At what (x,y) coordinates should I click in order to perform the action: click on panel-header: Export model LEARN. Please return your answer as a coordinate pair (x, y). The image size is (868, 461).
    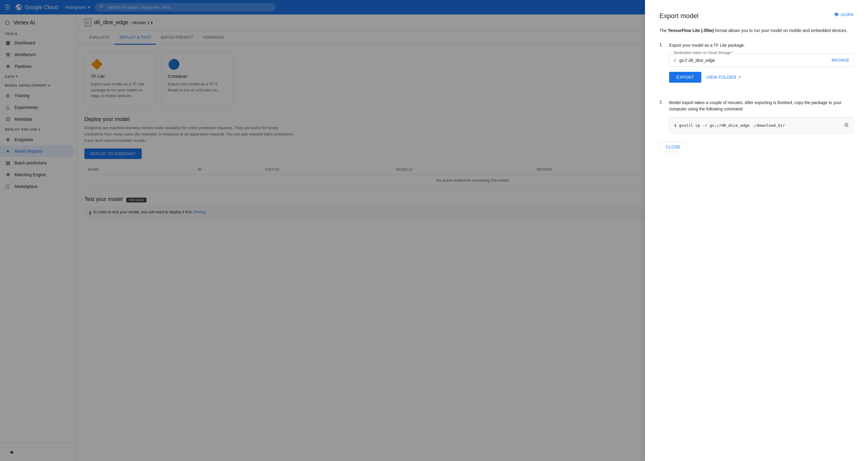
    Looking at the image, I should click on (756, 16).